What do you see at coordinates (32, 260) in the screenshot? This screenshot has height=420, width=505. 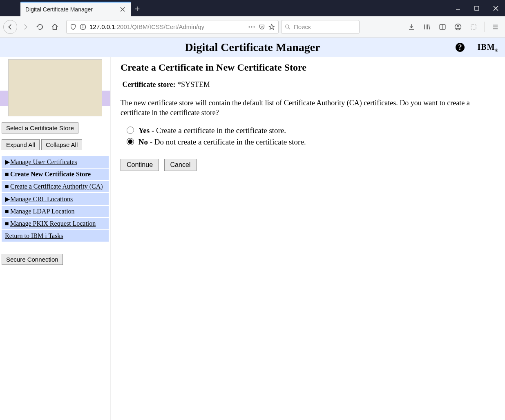 I see `secure-connection-button: Secure Connection` at bounding box center [32, 260].